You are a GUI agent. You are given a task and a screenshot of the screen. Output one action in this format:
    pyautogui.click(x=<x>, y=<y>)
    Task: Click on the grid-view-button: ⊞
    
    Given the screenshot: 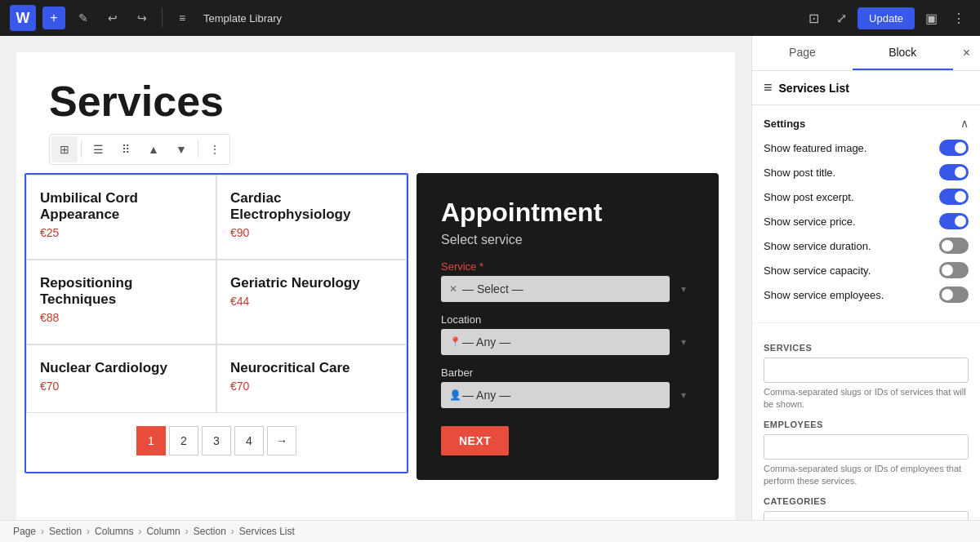 What is the action you would take?
    pyautogui.click(x=65, y=149)
    